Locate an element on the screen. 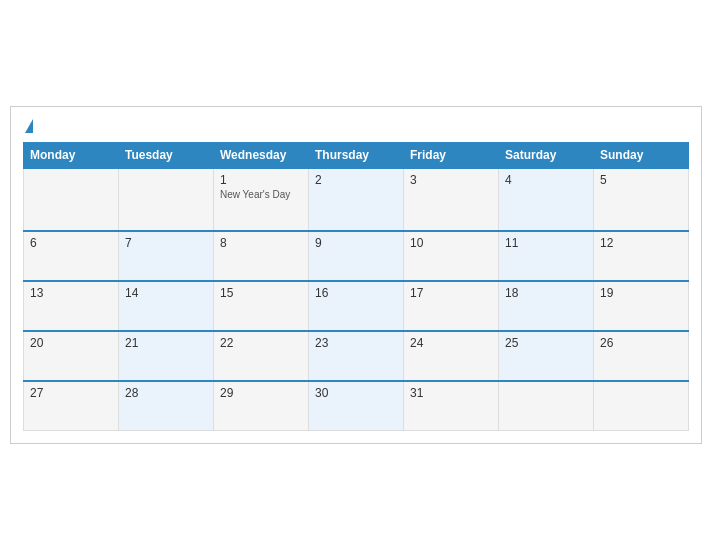  holiday-label: New Year's Day is located at coordinates (261, 194).